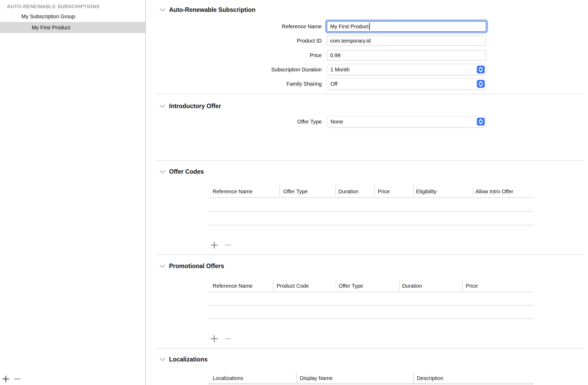 The image size is (588, 385). I want to click on section-header-promotional-offers: Promotional Offers, so click(192, 266).